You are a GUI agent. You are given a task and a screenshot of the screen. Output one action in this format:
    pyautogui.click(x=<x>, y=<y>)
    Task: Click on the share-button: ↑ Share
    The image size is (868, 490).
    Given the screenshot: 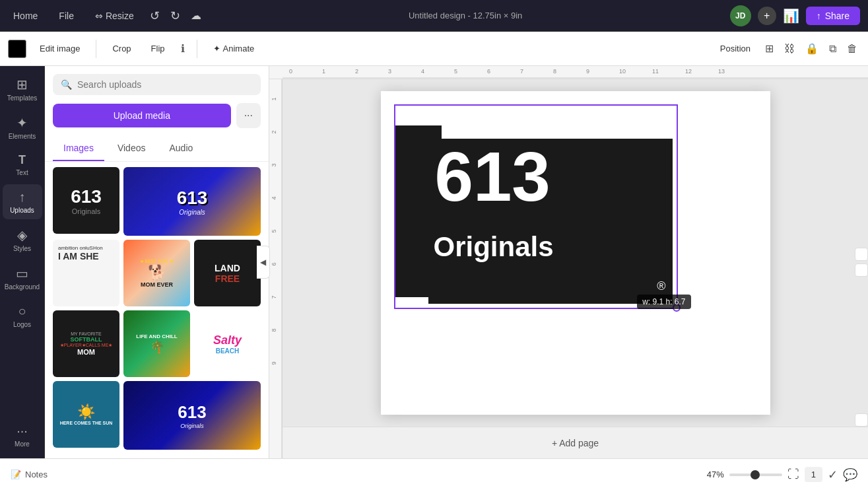 What is the action you would take?
    pyautogui.click(x=833, y=16)
    